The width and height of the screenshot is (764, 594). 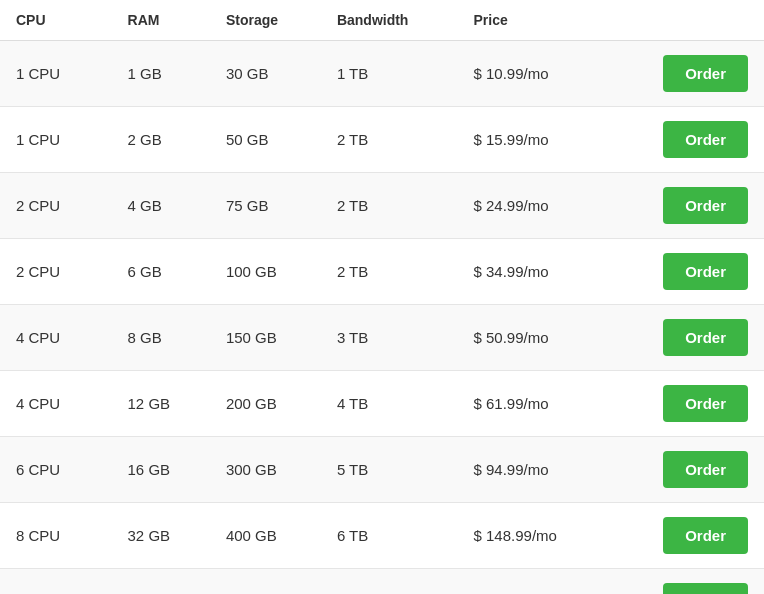 I want to click on table-row: 4 CPU12 GB200 GB4 TB$ 61.99/moOrder, so click(x=382, y=404).